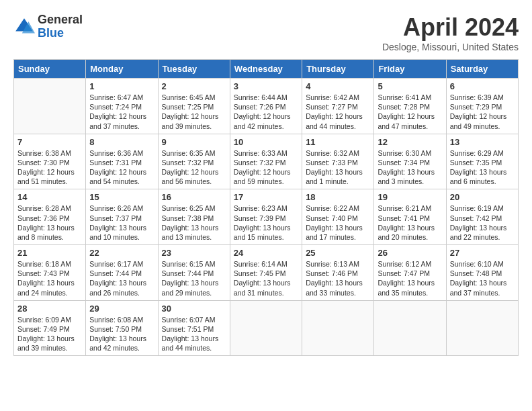 The width and height of the screenshot is (532, 411). What do you see at coordinates (122, 223) in the screenshot?
I see `cell-content: Sunrise: 6:26 AMSunset: 7:37 PMDaylight:…` at bounding box center [122, 223].